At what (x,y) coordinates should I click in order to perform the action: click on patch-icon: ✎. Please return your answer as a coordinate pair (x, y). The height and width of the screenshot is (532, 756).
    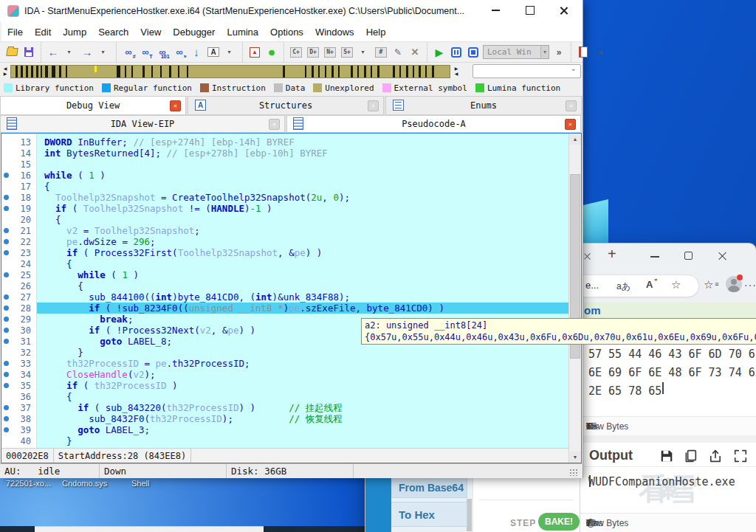
    Looking at the image, I should click on (398, 52).